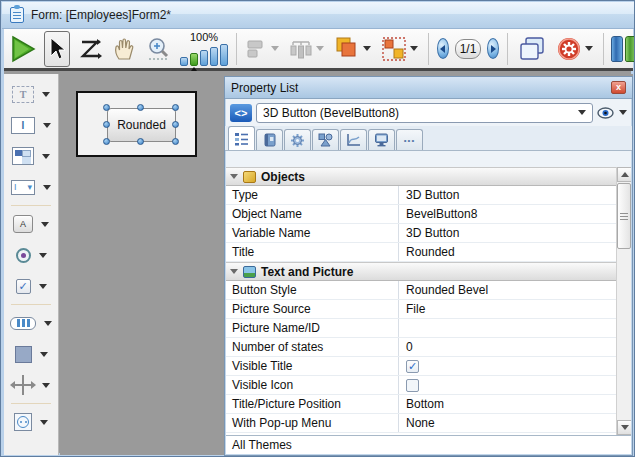  What do you see at coordinates (242, 138) in the screenshot?
I see `tab-properties-list` at bounding box center [242, 138].